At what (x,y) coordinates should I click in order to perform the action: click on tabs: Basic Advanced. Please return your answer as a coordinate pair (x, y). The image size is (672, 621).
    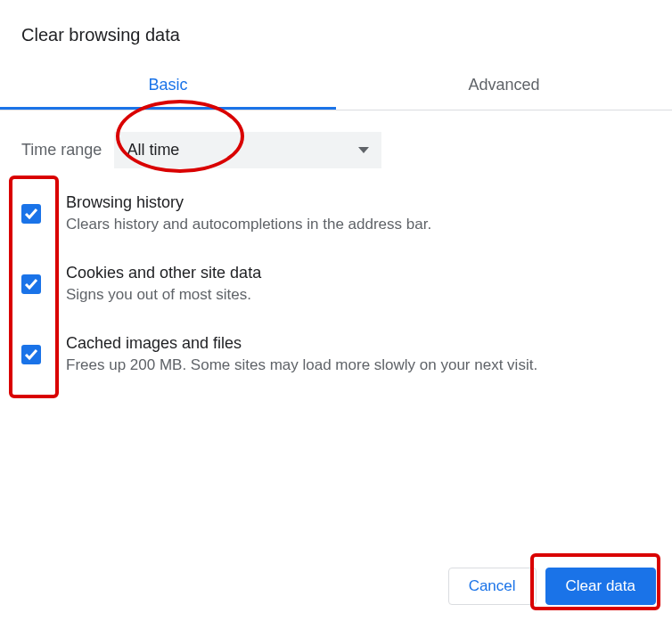
    Looking at the image, I should click on (336, 87).